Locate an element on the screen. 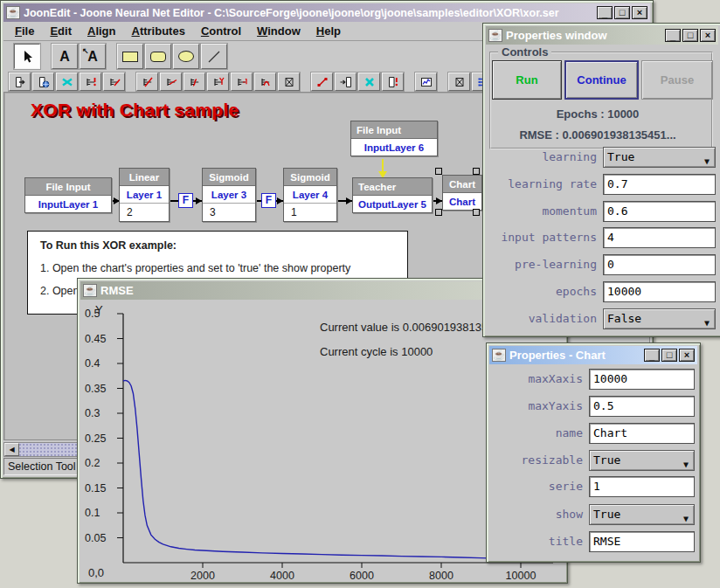 Image resolution: width=720 pixels, height=588 pixels. node-teacher-output-layer-5: Teacher OutputLayer 5 is located at coordinates (392, 196).